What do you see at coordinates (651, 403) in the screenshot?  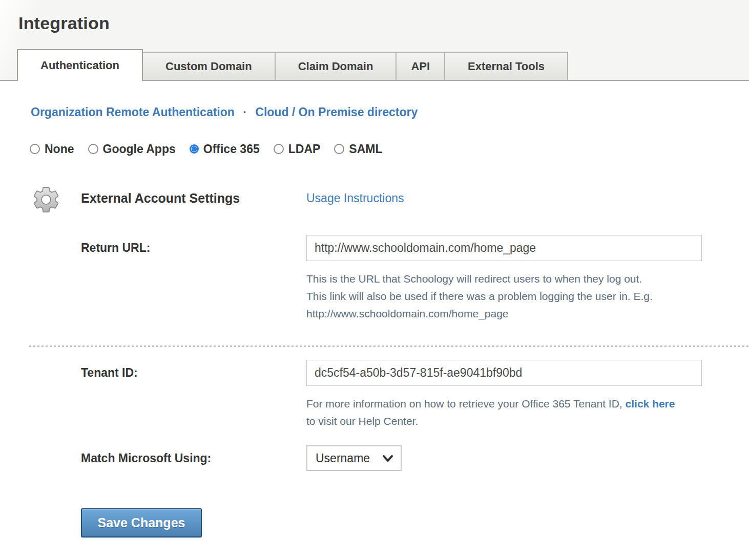 I see `click-here-link: click here` at bounding box center [651, 403].